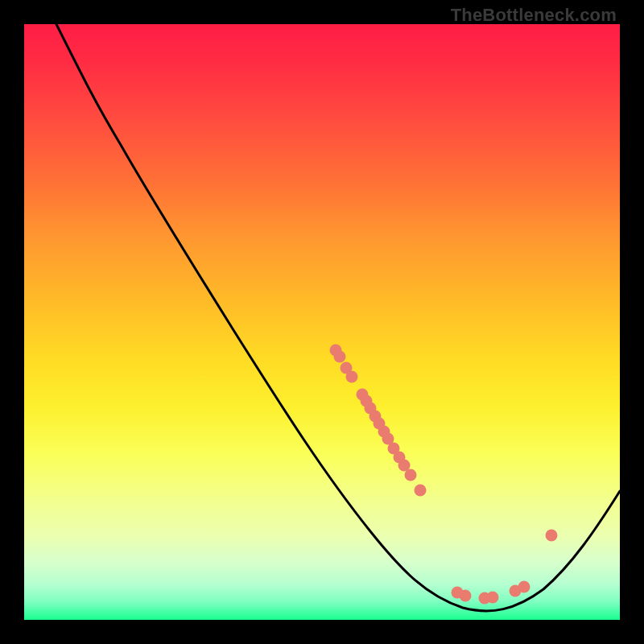 This screenshot has height=644, width=644. I want to click on watermark-text: TheBottleneck.com, so click(534, 15).